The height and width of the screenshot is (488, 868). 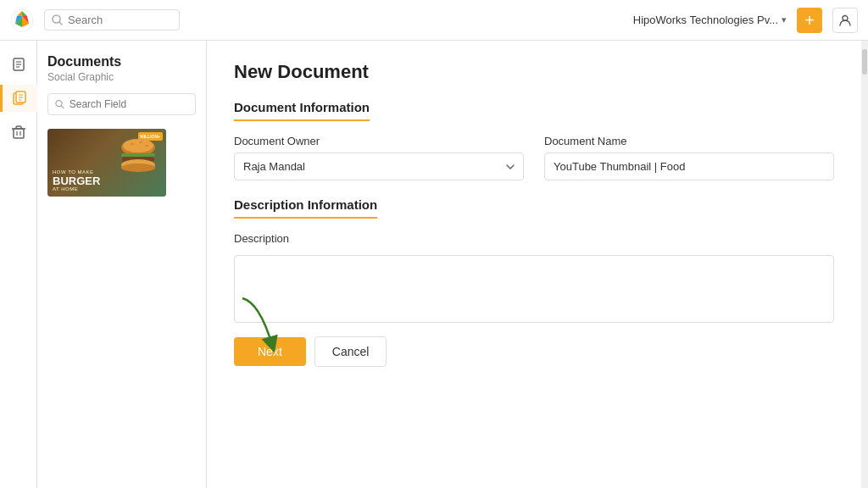 What do you see at coordinates (689, 141) in the screenshot?
I see `document-name-label: Document Name` at bounding box center [689, 141].